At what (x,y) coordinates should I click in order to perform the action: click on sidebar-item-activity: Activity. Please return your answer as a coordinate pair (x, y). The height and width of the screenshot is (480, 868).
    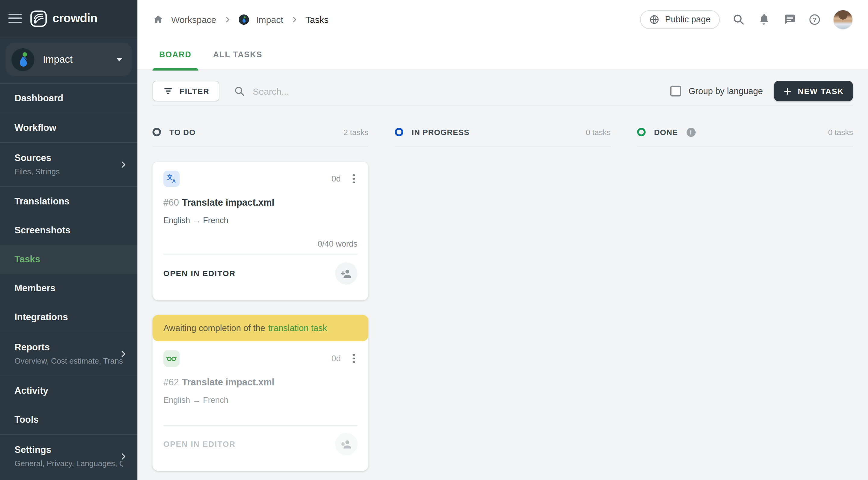
    Looking at the image, I should click on (69, 391).